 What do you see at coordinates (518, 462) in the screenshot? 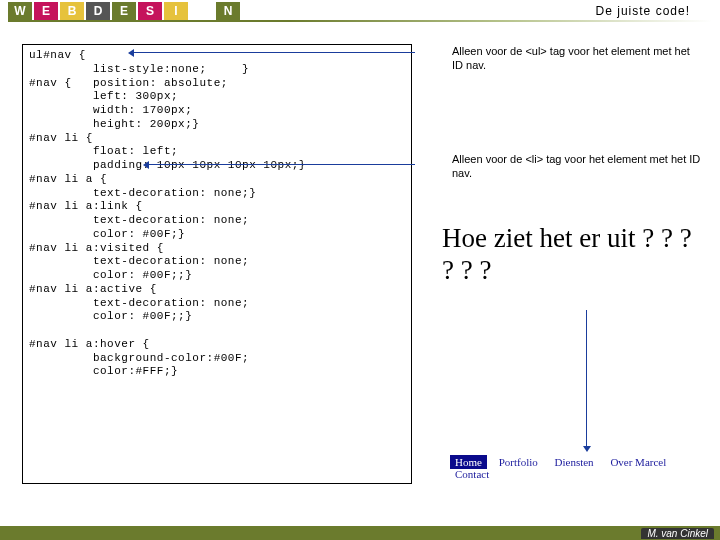
I see `nav-item-portfolio: Portfolio` at bounding box center [518, 462].